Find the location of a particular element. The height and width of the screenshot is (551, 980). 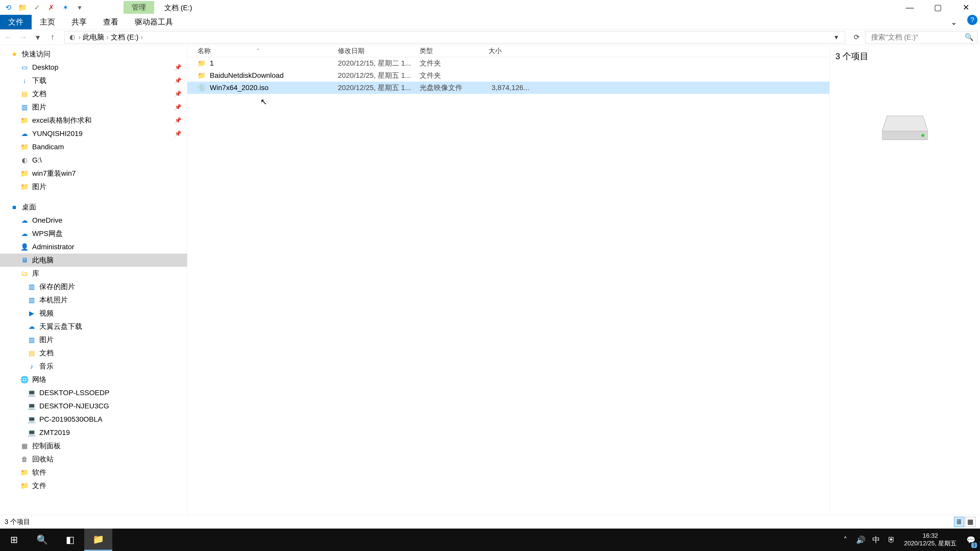

breadcrumb: ◐ › 此电脑 › 文档 (E:) › ▾ is located at coordinates (455, 37).